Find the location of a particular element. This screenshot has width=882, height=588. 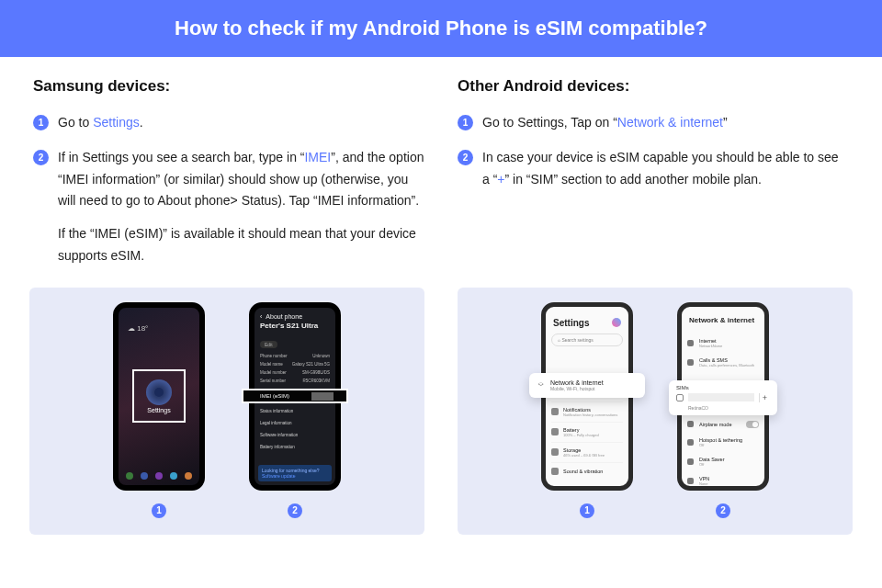

step-text-before: Go to Settings, Tap on “ is located at coordinates (549, 122).